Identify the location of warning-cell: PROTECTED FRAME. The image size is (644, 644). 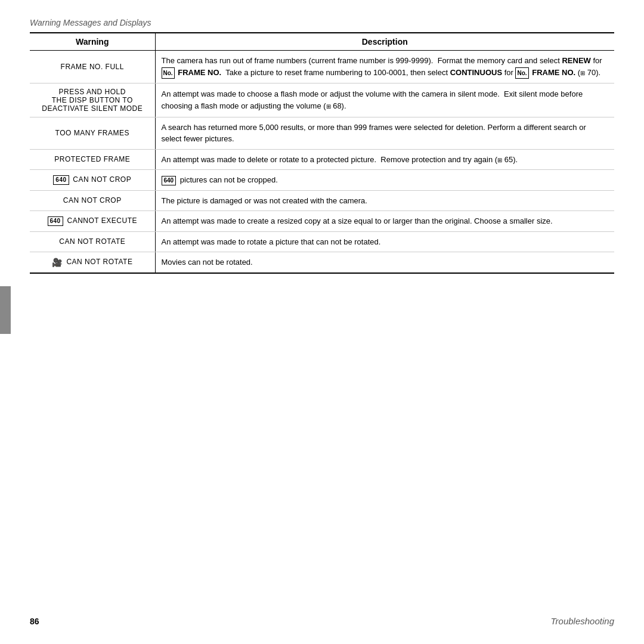
(92, 160).